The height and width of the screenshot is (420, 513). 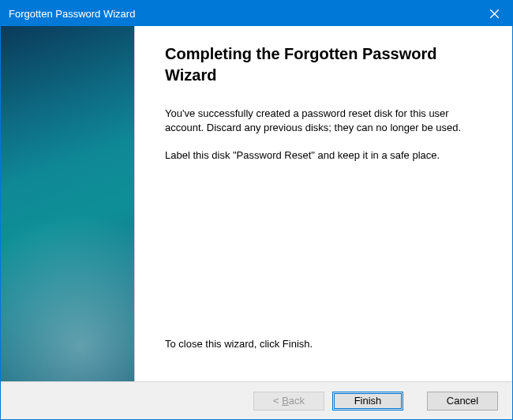 What do you see at coordinates (256, 400) in the screenshot?
I see `wizard-footer: < Back Finish Cancel` at bounding box center [256, 400].